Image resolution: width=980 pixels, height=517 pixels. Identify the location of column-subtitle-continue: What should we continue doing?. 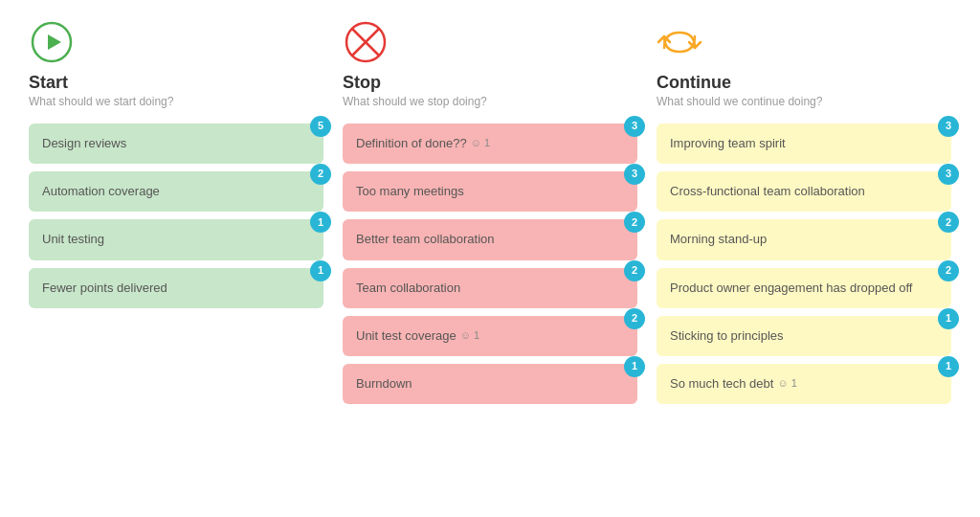
(739, 101).